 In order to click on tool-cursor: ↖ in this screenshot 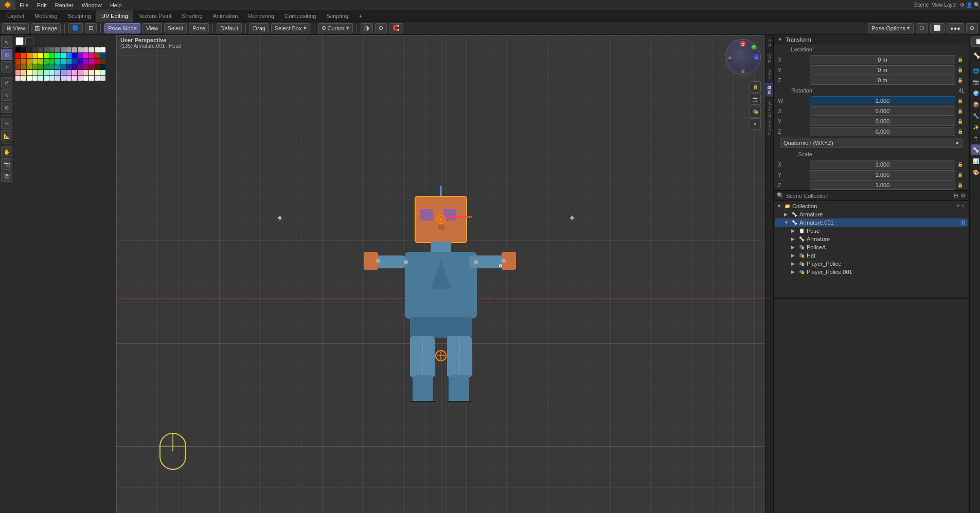, I will do `click(7, 42)`.